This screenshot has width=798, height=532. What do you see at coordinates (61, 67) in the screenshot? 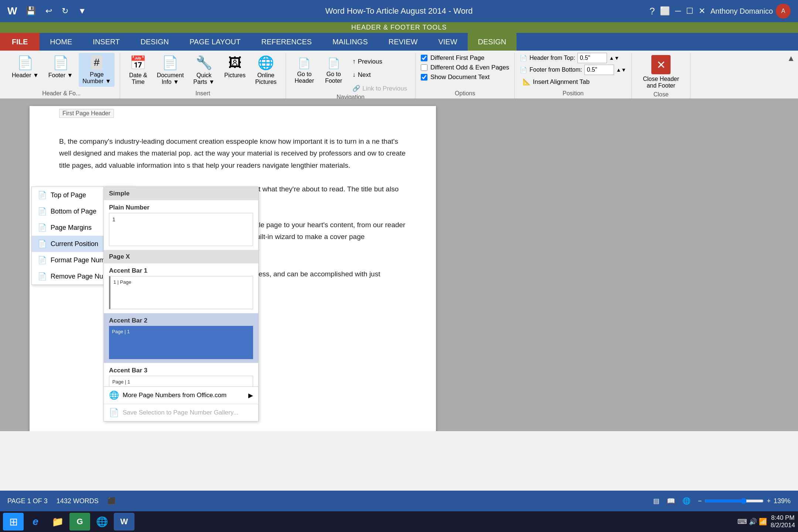
I see `footer-button: 📄 Footer ▼` at bounding box center [61, 67].